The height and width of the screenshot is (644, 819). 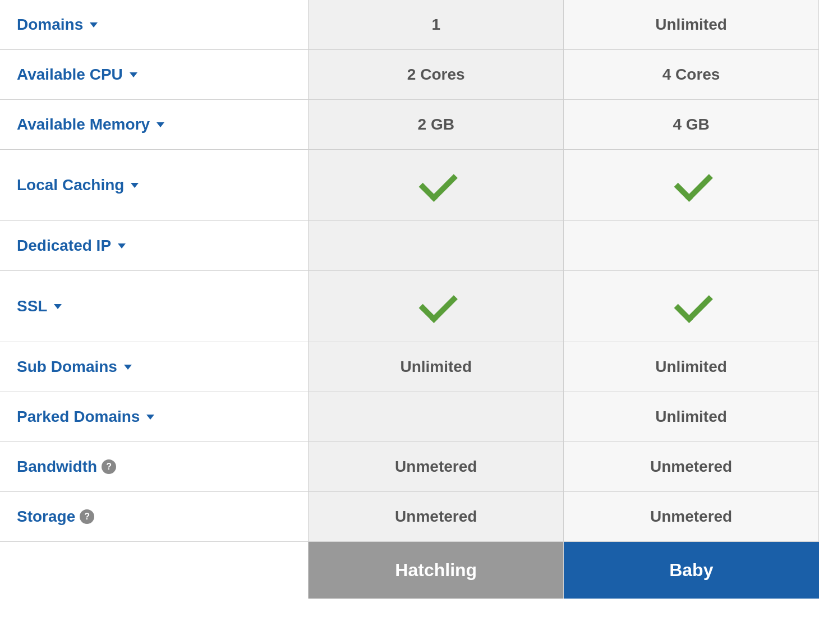 What do you see at coordinates (691, 417) in the screenshot?
I see `baby-cell-parked-domains: Unlimited` at bounding box center [691, 417].